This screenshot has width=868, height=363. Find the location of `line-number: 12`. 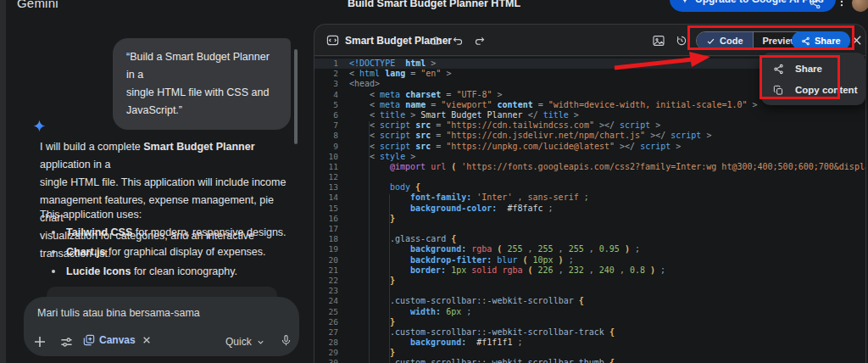

line-number: 12 is located at coordinates (326, 177).